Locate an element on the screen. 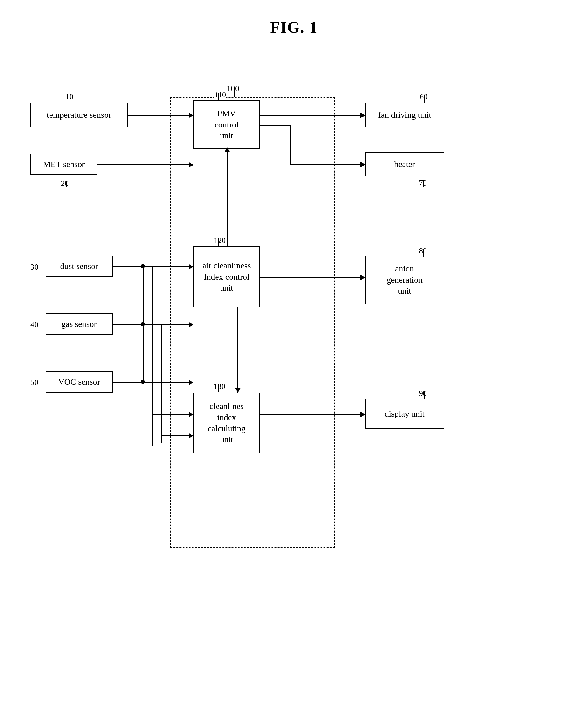 The image size is (588, 702). anion-generation-box: anion generation unit is located at coordinates (405, 280).